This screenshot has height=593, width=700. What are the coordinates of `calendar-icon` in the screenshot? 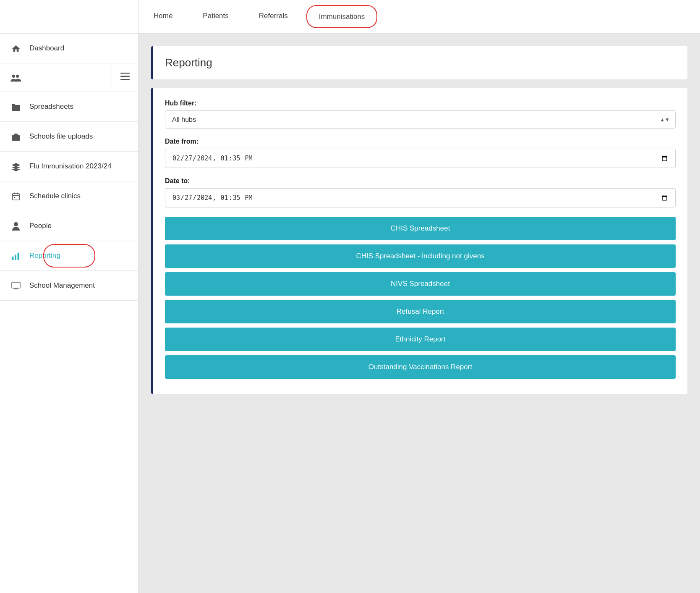 It's located at (16, 196).